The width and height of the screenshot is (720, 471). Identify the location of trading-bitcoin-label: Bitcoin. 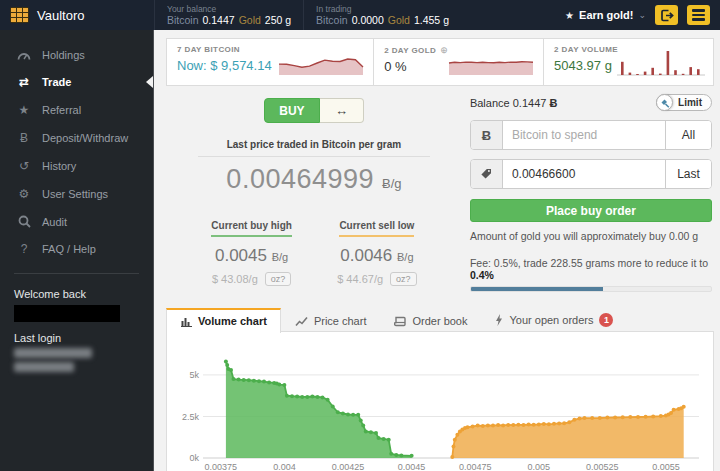
(332, 20).